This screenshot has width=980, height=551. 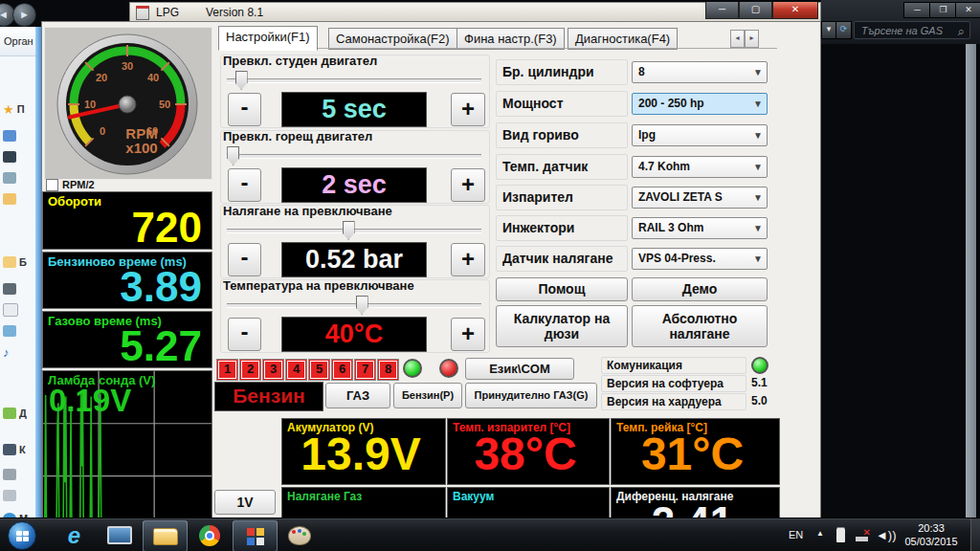 I want to click on tray-clock: 20:33 05/03/2015, so click(x=931, y=535).